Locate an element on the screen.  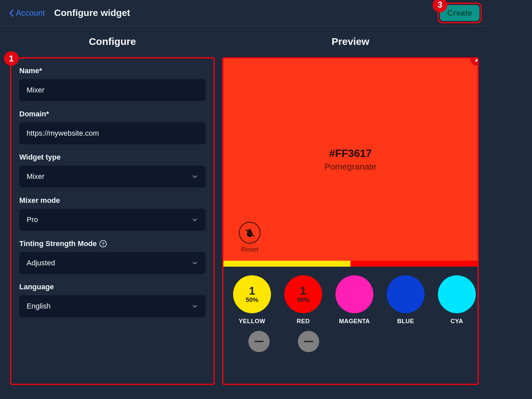
mix-ratio-bar is located at coordinates (350, 264).